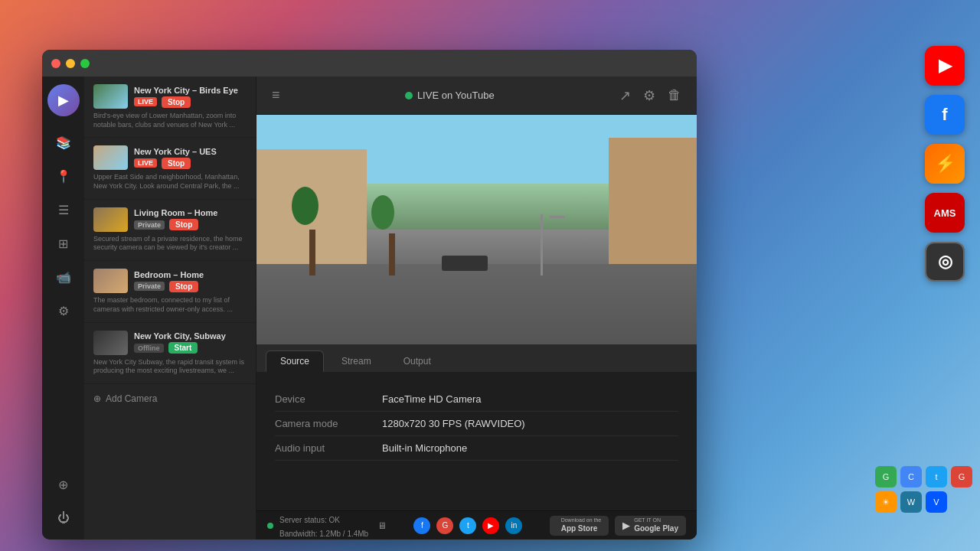 The width and height of the screenshot is (980, 551). What do you see at coordinates (184, 225) in the screenshot?
I see `stop-button-living-room: Stop` at bounding box center [184, 225].